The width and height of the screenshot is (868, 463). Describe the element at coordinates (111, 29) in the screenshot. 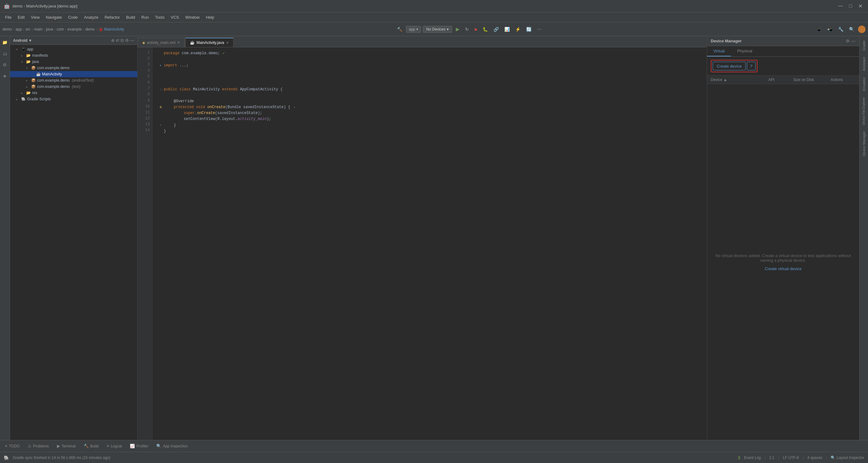

I see `breadcrumb-mainactivity: 🐞 MainActivity` at that location.